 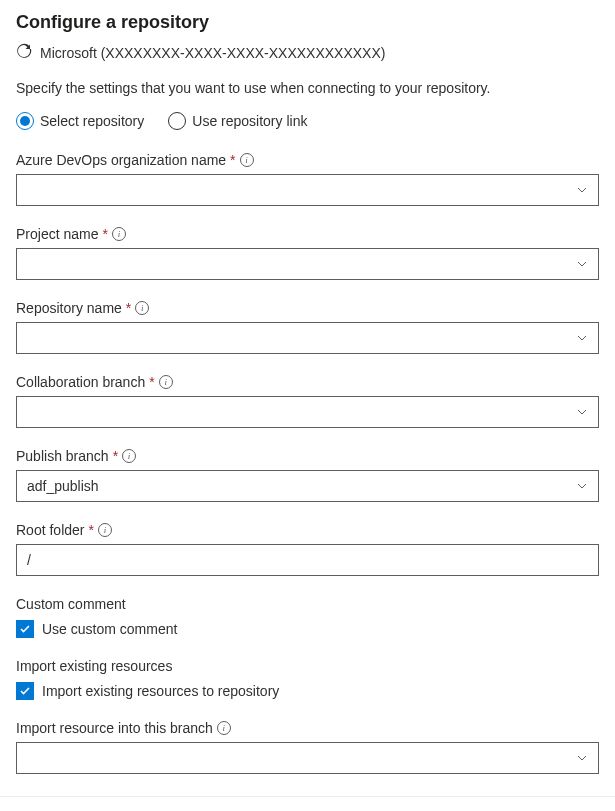 I want to click on root-folder-input, so click(x=308, y=560).